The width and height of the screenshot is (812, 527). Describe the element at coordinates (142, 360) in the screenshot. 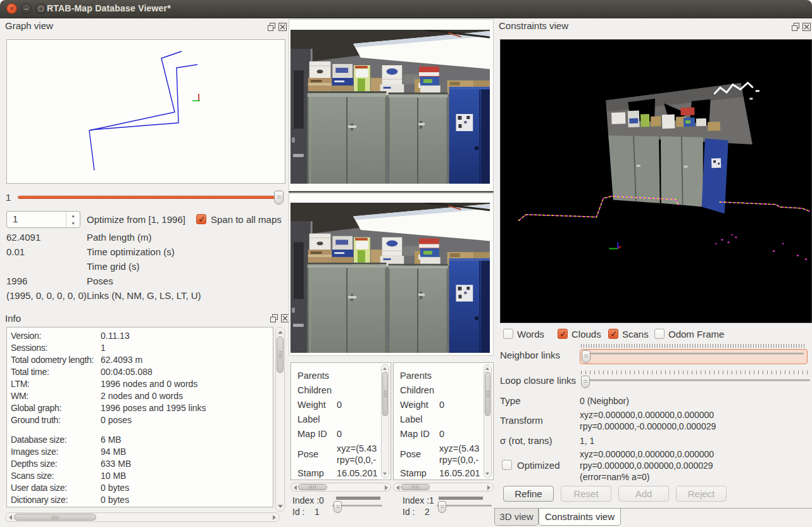

I see `info-row: Total odometry length:62.4093 m` at that location.